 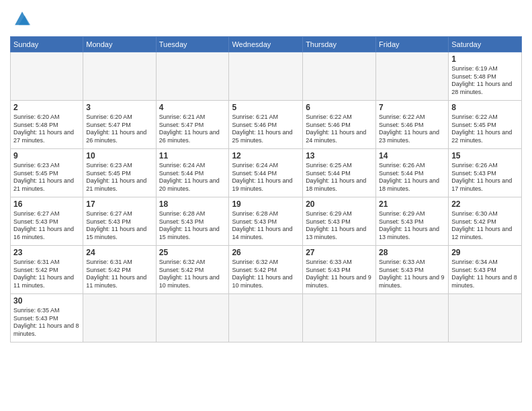 I want to click on calendar-cell: 6Sunrise: 6:22 AM Sunset: 5:46 PM Daylig…, so click(x=340, y=125).